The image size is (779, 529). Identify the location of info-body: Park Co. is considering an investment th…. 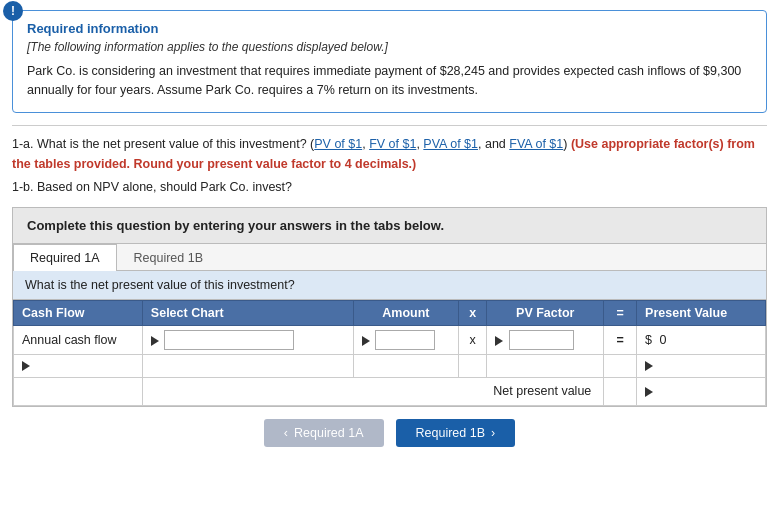
(390, 81).